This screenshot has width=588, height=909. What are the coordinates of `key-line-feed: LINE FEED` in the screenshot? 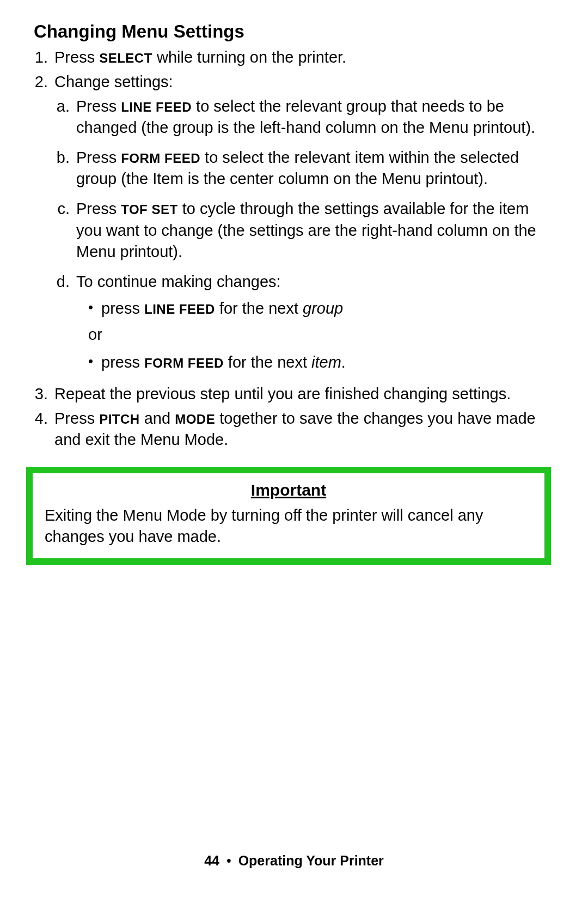 It's located at (156, 107).